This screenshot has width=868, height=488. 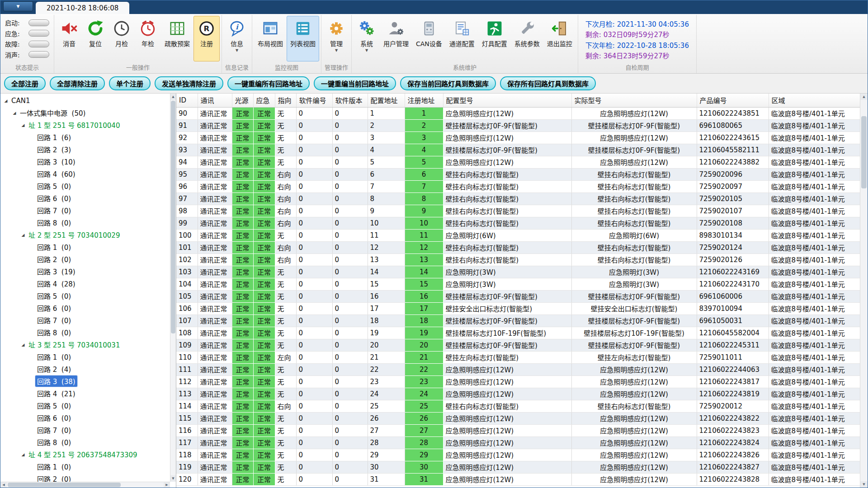 What do you see at coordinates (237, 39) in the screenshot?
I see `toolbar-button-info: i信息▼` at bounding box center [237, 39].